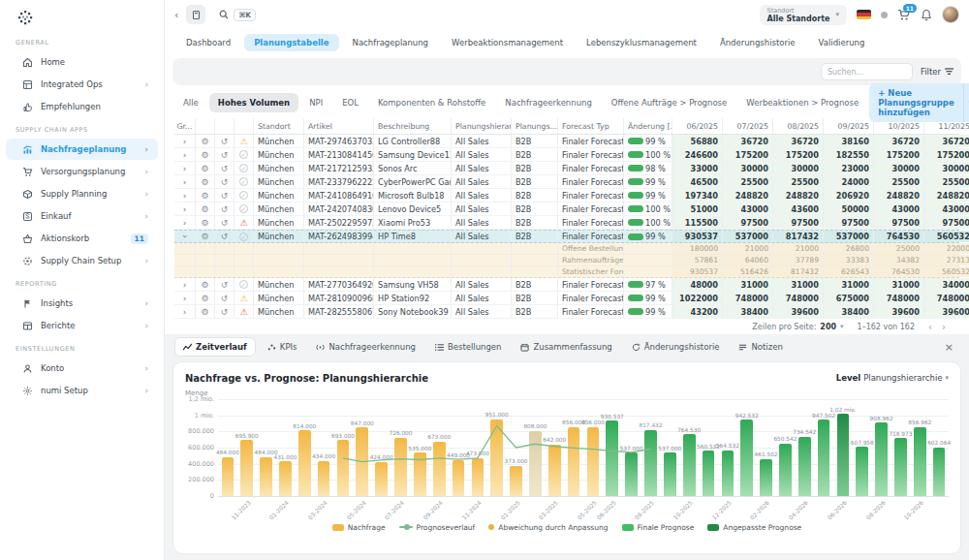  I want to click on table-row: ›⚙↺✓MünchenMAT-26249839949HP Time8All Sa…, so click(567, 236).